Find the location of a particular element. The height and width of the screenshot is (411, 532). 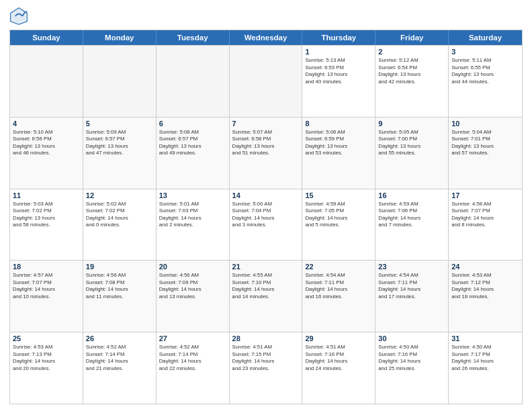

calendar-cell: 22Sunrise: 4:54 AM Sunset: 7:11 PM Dayli… is located at coordinates (339, 296).